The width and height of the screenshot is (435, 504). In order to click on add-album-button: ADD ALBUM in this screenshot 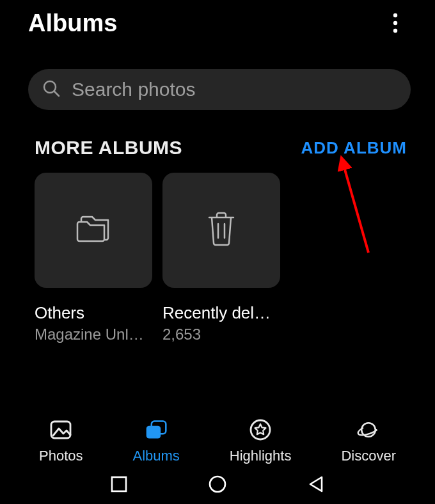, I will do `click(354, 148)`.